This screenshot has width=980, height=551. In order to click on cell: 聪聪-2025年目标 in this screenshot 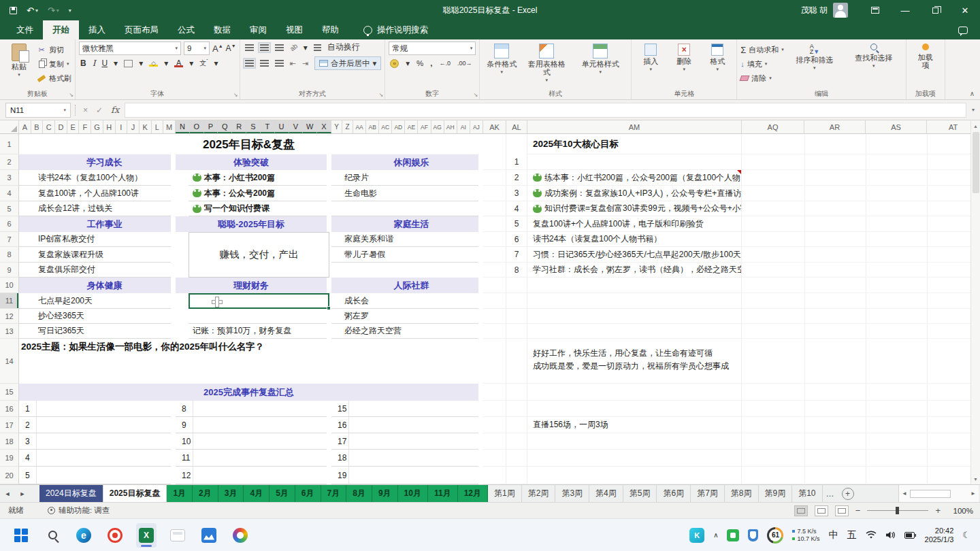, I will do `click(253, 224)`.